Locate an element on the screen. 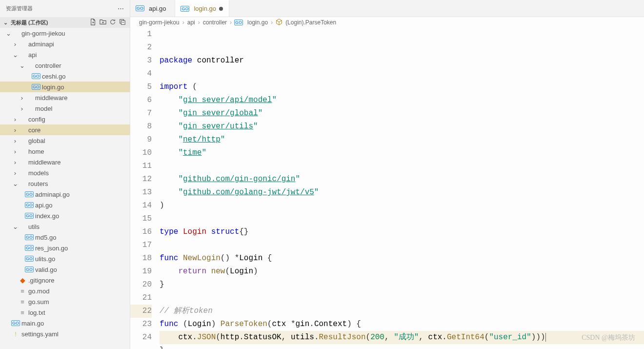 The width and height of the screenshot is (644, 349). code-token: ctx is located at coordinates (279, 324).